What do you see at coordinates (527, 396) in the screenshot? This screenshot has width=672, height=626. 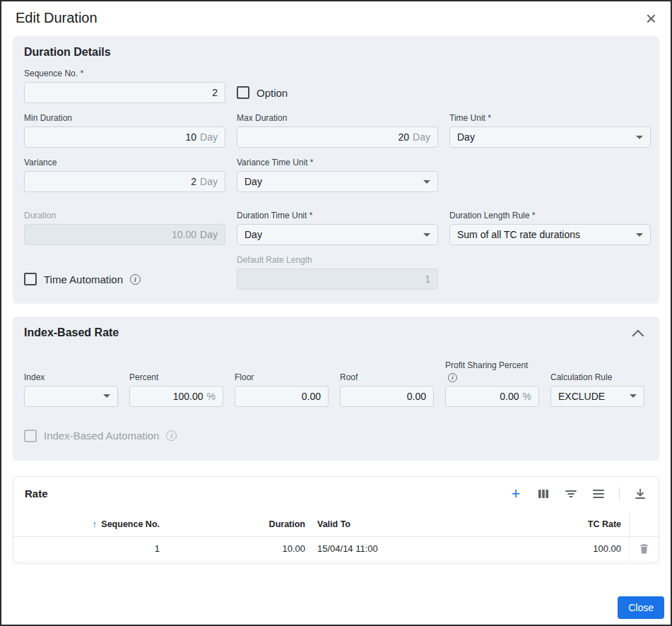 I see `profit-sharing-percent-unit: %` at bounding box center [527, 396].